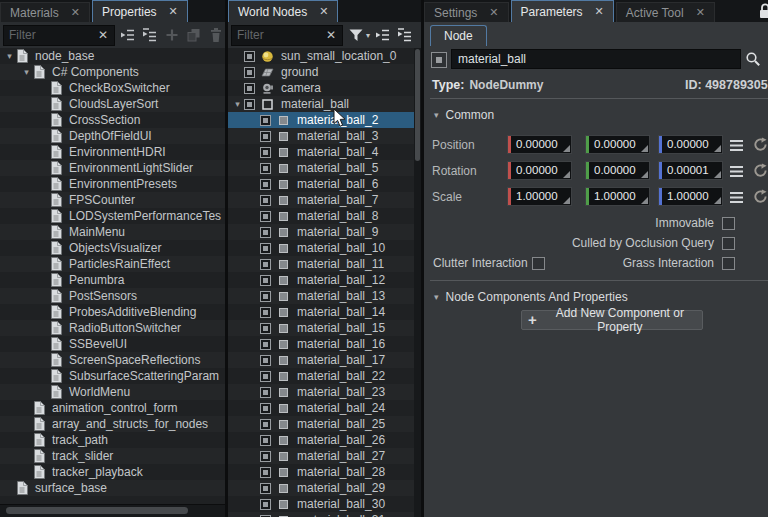 Image resolution: width=768 pixels, height=517 pixels. I want to click on tree-item: Penumbra, so click(112, 280).